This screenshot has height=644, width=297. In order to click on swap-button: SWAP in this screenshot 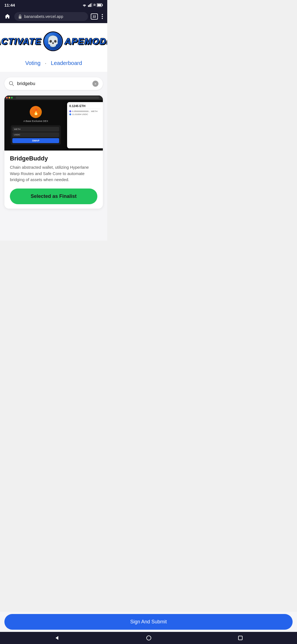, I will do `click(36, 141)`.